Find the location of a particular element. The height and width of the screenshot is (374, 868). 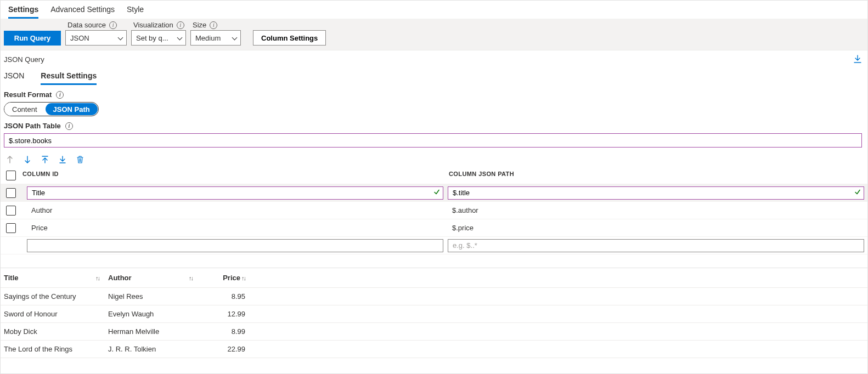

new-column-path-input is located at coordinates (656, 246).